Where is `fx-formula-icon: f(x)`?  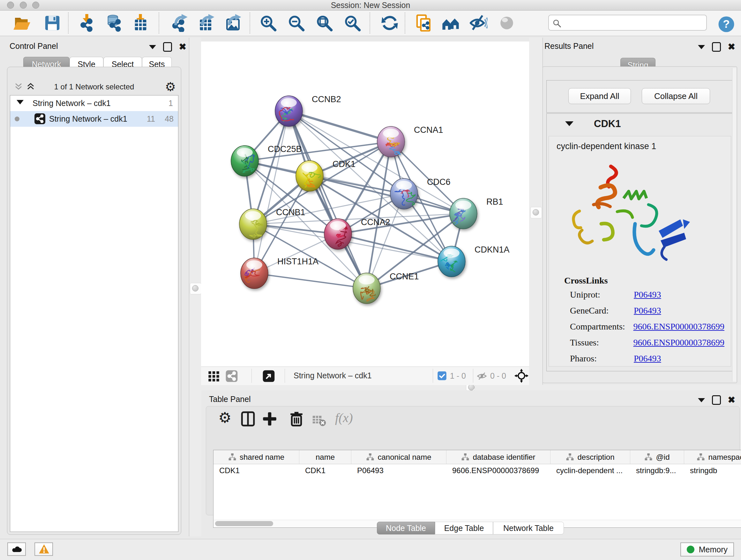
fx-formula-icon: f(x) is located at coordinates (344, 418).